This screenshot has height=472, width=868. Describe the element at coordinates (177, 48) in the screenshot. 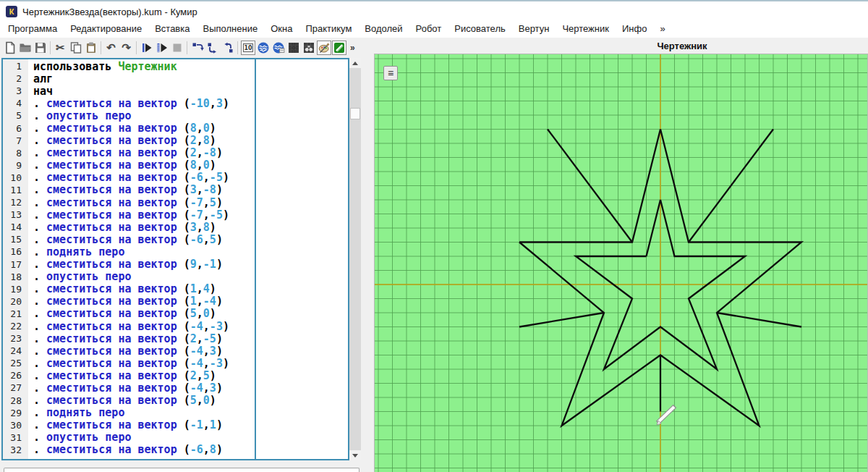

I see `stop-icon` at that location.